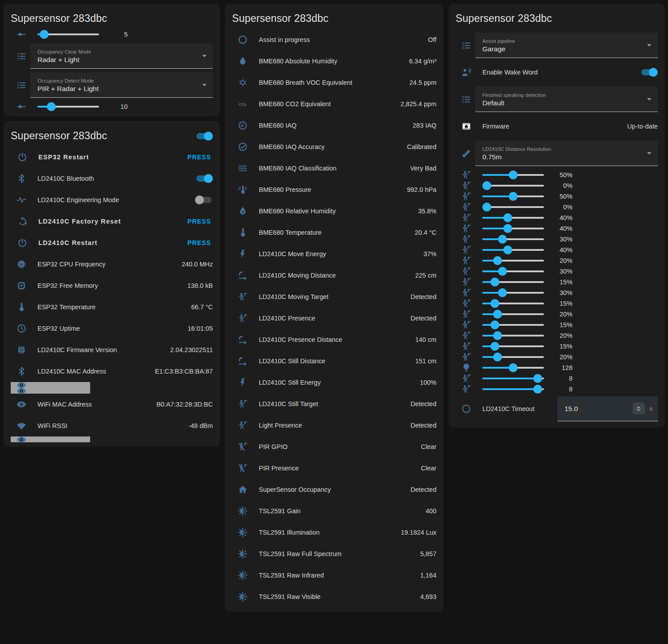  What do you see at coordinates (21, 264) in the screenshot?
I see `svg-text: 32` at bounding box center [21, 264].